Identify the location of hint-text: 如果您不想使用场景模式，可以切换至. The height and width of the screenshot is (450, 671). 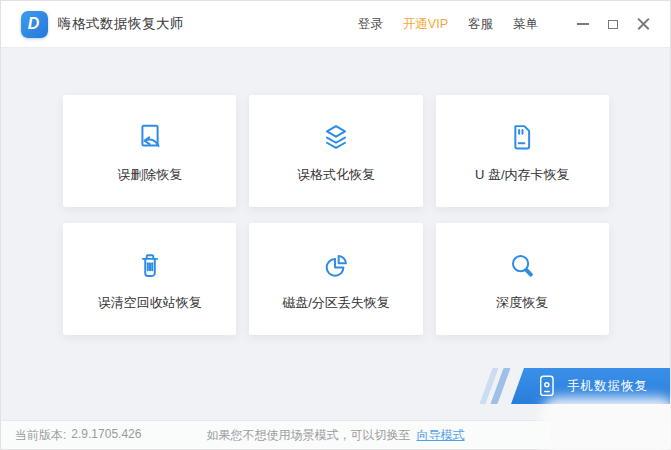
(309, 436).